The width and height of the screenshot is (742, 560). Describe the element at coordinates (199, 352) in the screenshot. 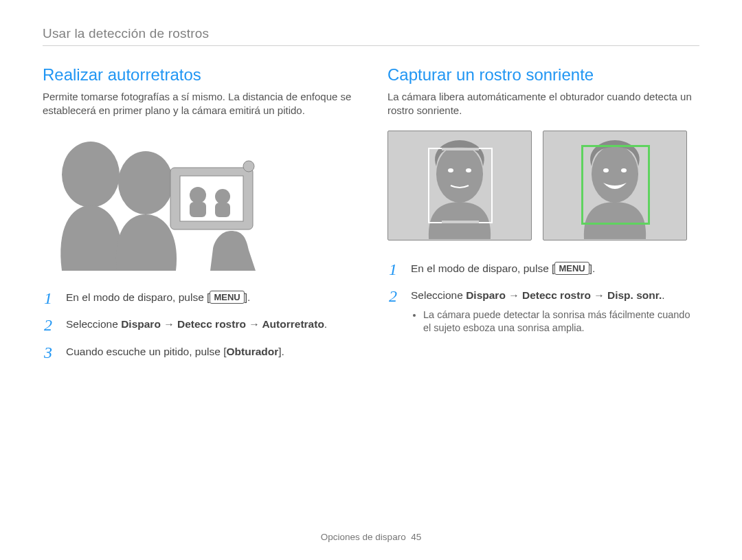

I see `step-3: Cuando escuche un pitido, pulse [Obturad…` at that location.